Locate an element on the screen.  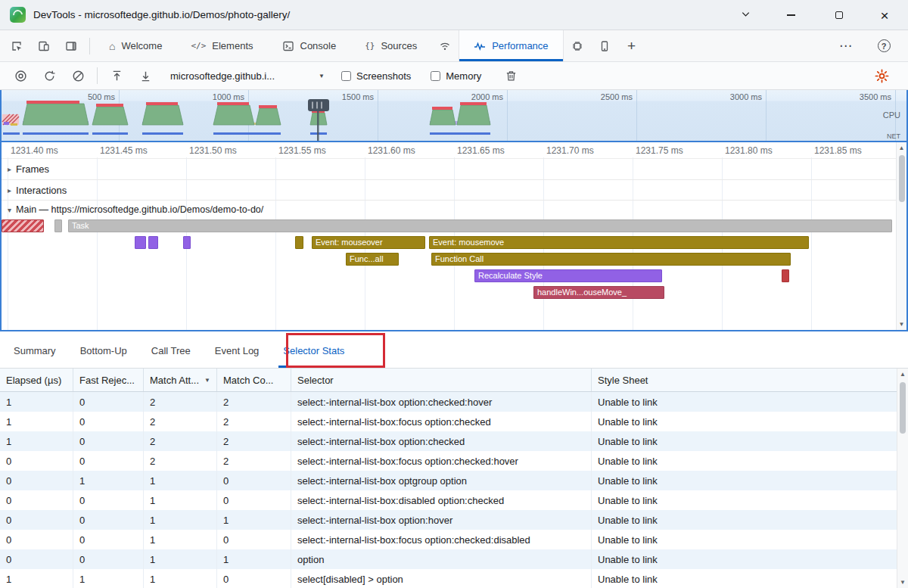
flame-bar-recalculate-style: Recalculate Style is located at coordinates (568, 275).